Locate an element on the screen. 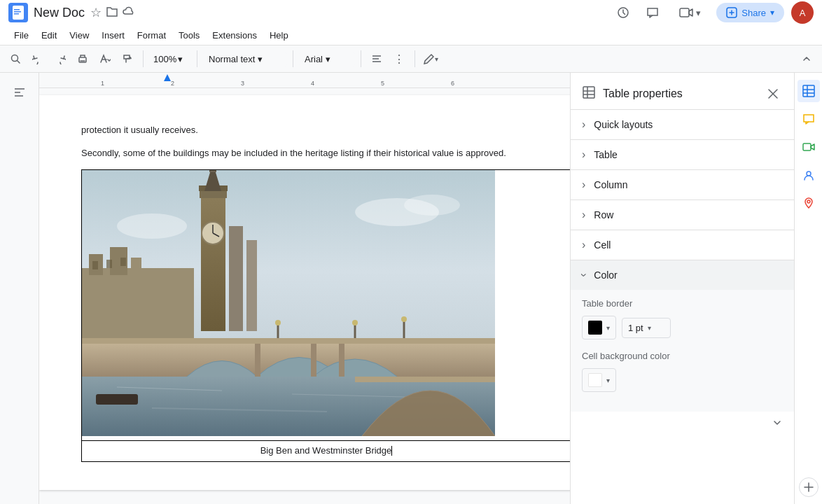  color-toggle: › Color is located at coordinates (682, 275).